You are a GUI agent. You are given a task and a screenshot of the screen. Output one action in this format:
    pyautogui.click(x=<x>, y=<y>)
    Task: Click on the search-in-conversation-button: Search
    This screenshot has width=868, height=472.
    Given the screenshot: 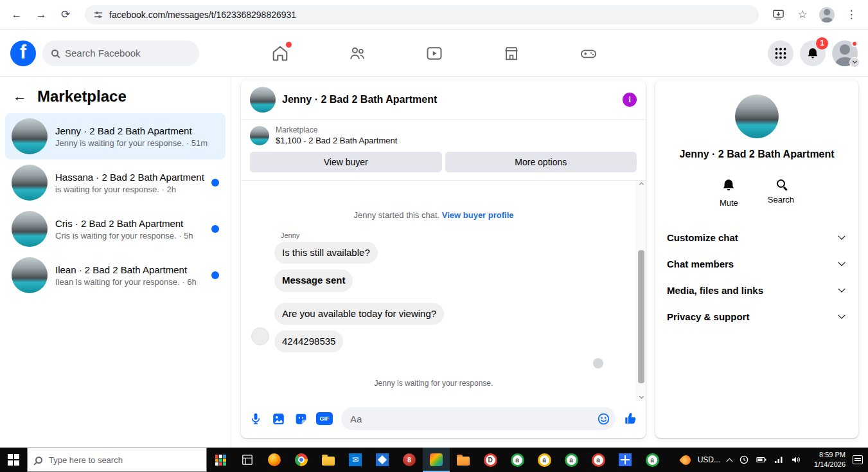 What is the action you would take?
    pyautogui.click(x=781, y=193)
    